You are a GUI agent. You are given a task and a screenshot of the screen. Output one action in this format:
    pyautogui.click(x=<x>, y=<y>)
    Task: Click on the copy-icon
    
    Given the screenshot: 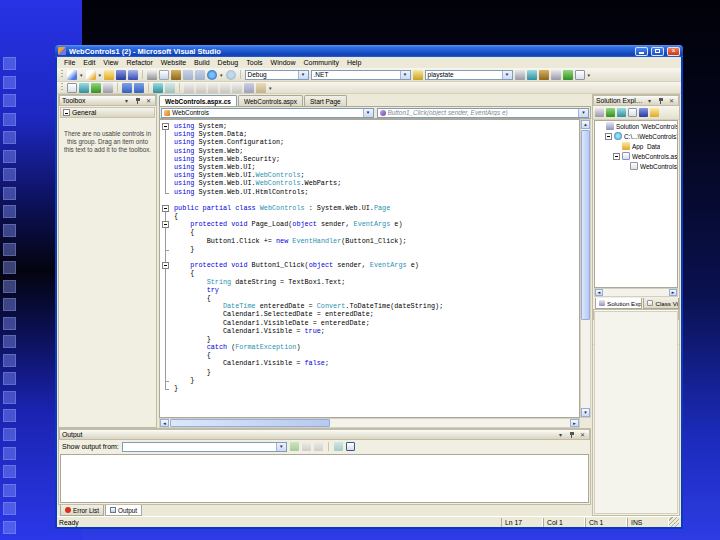 What is the action you would take?
    pyautogui.click(x=164, y=75)
    